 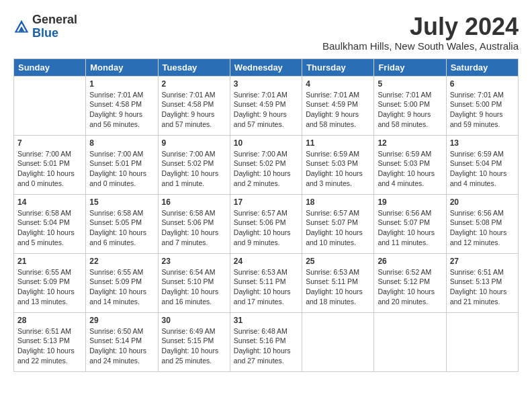 I want to click on sunrise-label: Sunrise: 6:59 AM, so click(x=404, y=154).